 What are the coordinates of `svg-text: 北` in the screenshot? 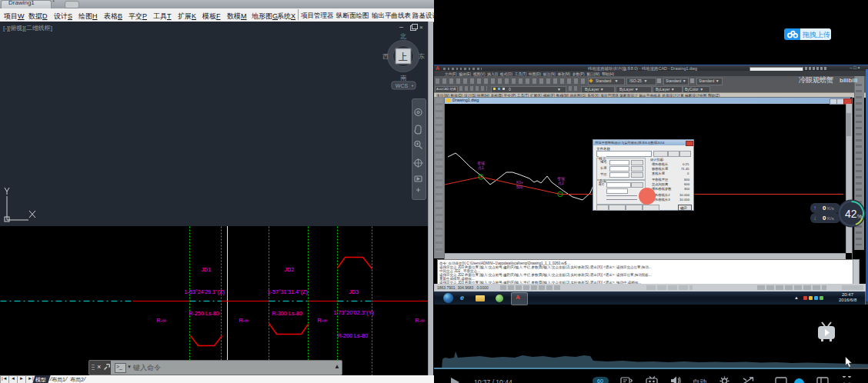 It's located at (403, 37).